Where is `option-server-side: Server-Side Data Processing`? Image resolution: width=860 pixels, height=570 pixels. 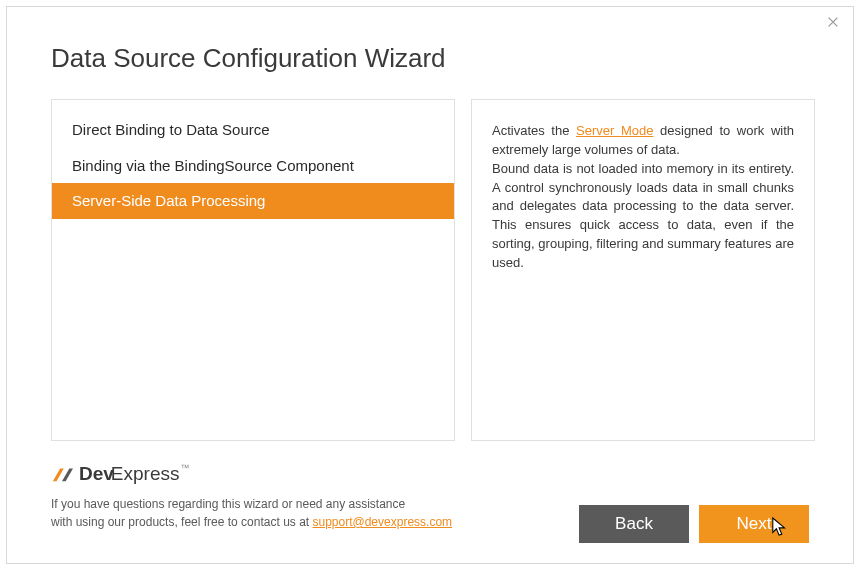 option-server-side: Server-Side Data Processing is located at coordinates (253, 201).